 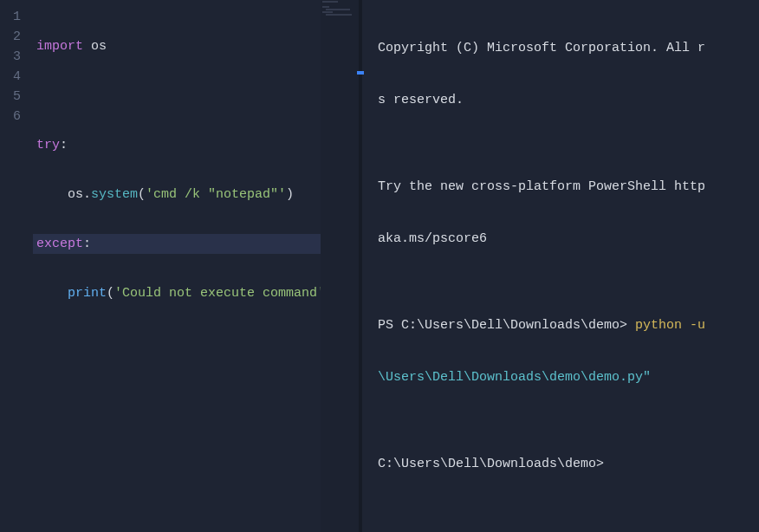 What do you see at coordinates (198, 194) in the screenshot?
I see `code-line: os.system('cmd /k "notepad"')` at bounding box center [198, 194].